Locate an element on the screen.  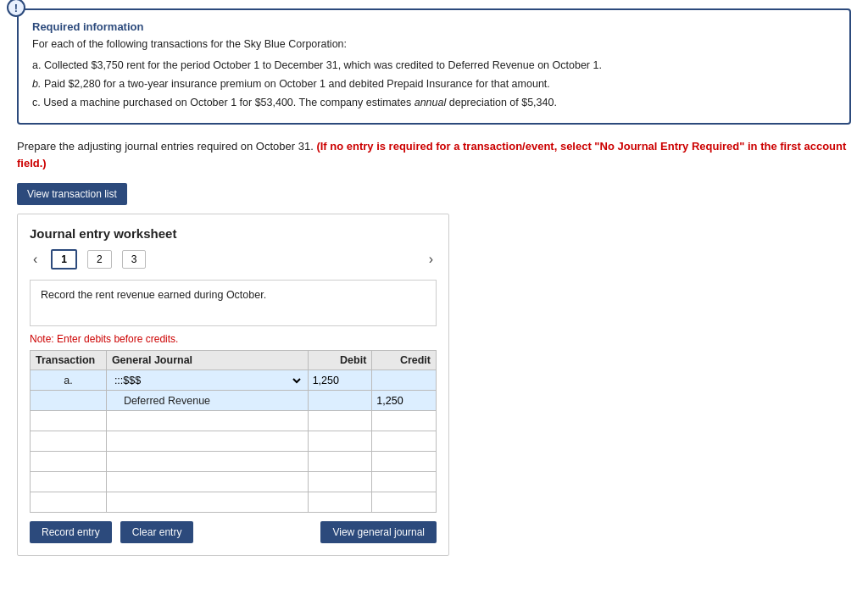
transactions-list: a. Collected $3,750 rent for the period … is located at coordinates (434, 84).